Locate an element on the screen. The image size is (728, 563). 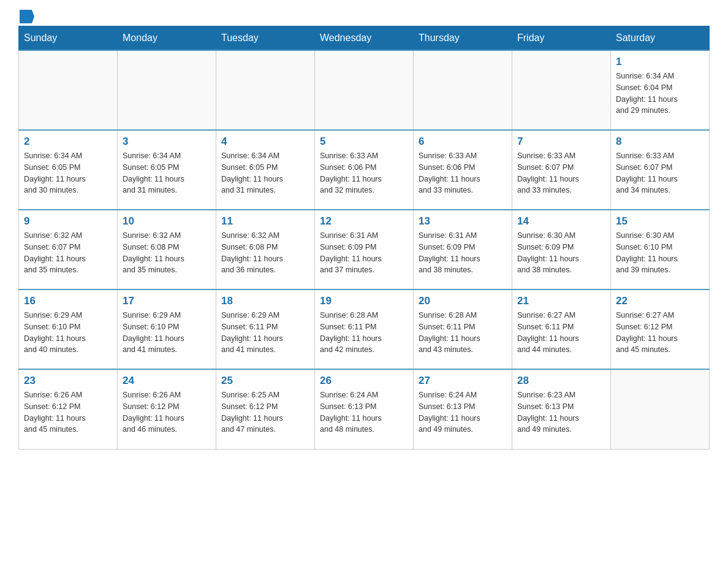
week-row: 23Sunrise: 6:26 AM Sunset: 6:12 PM Dayli… is located at coordinates (364, 409).